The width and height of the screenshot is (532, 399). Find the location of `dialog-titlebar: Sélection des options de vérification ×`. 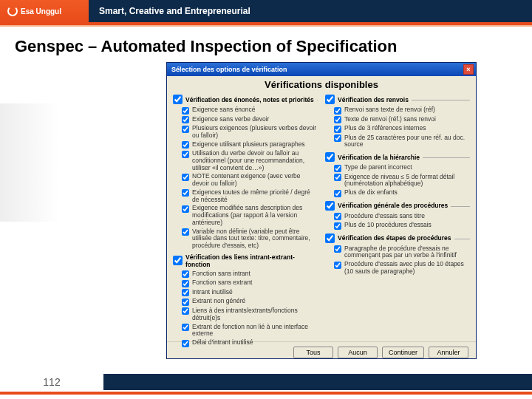

dialog-titlebar: Sélection des options de vérification × is located at coordinates (321, 69).